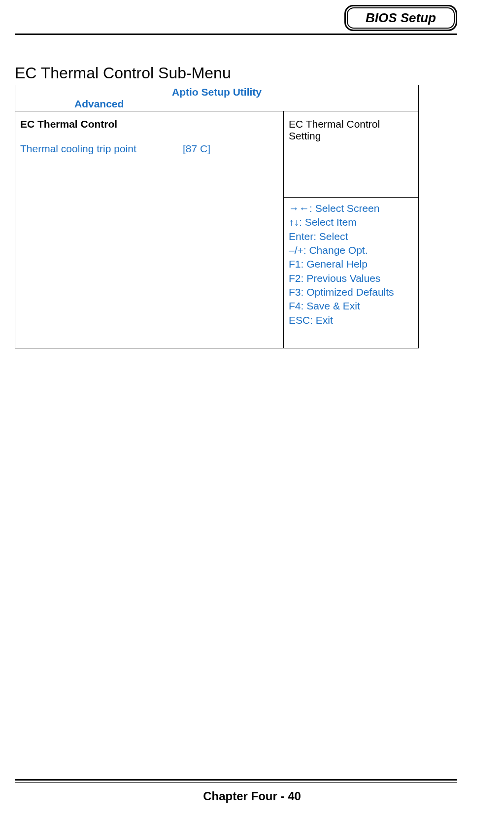 The width and height of the screenshot is (504, 818). What do you see at coordinates (351, 230) in the screenshot?
I see `bios-right-panel: EC Thermal Control Setting →←: Select Sc…` at bounding box center [351, 230].